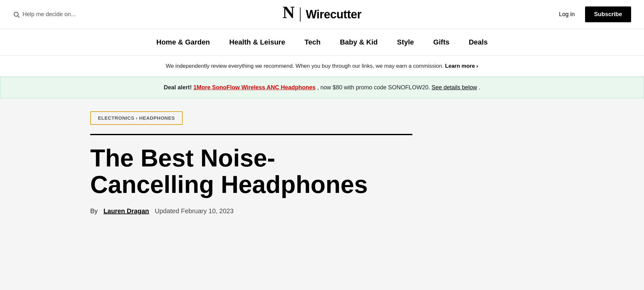  Describe the element at coordinates (183, 42) in the screenshot. I see `nav-item-home-garden: Home & Garden` at that location.